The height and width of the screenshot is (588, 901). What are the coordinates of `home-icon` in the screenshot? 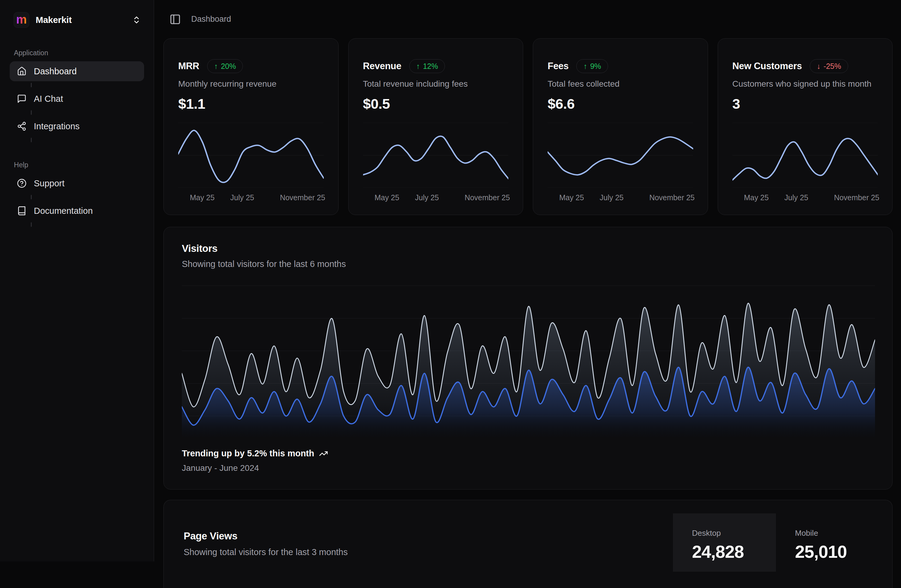 It's located at (22, 71).